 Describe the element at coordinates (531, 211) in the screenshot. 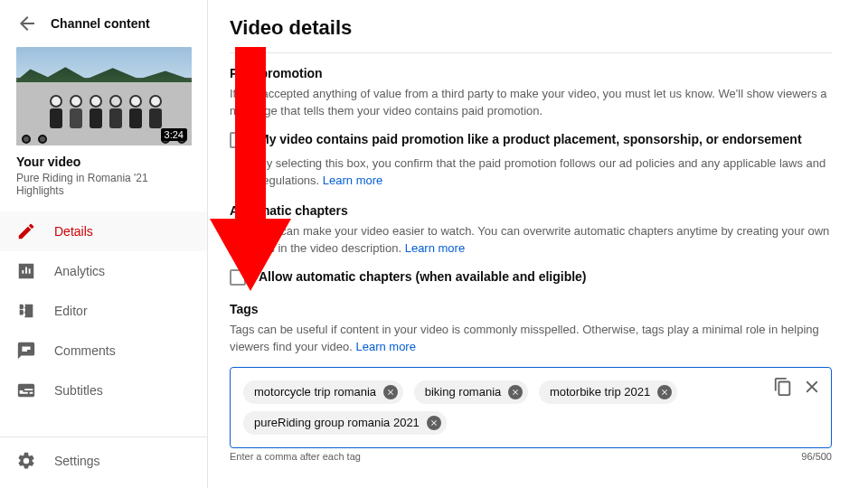

I see `section-heading: Automatic chapters` at that location.